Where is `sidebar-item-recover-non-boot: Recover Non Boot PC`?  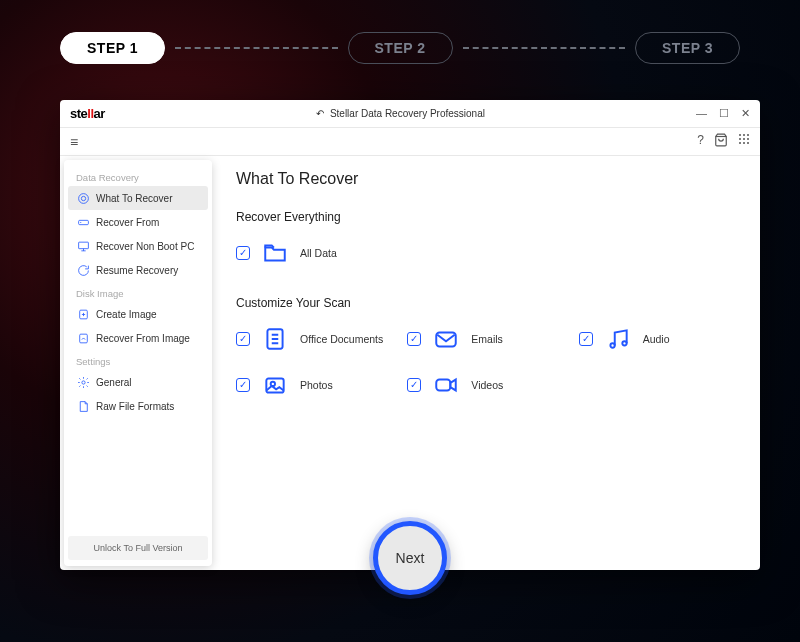
sidebar-item-recover-non-boot: Recover Non Boot PC is located at coordinates (138, 246).